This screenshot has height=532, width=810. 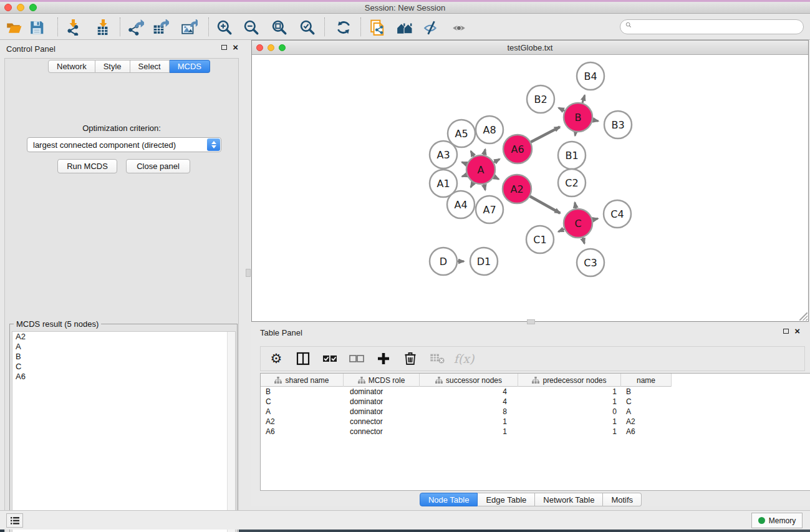 What do you see at coordinates (572, 183) in the screenshot?
I see `node-C2: C2` at bounding box center [572, 183].